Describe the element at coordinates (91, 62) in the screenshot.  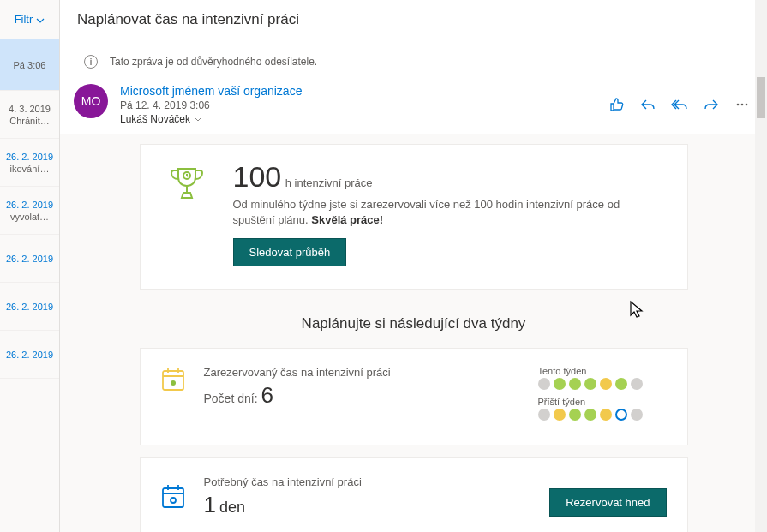
I see `info-icon: i` at that location.